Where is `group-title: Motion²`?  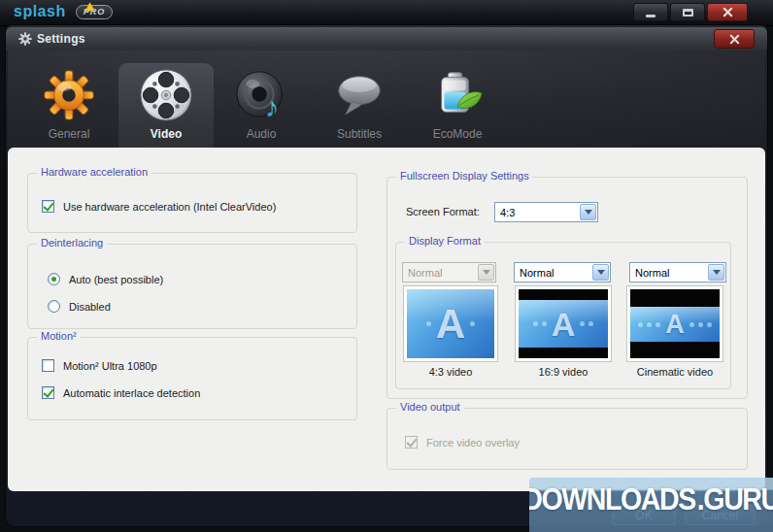
group-title: Motion² is located at coordinates (58, 336).